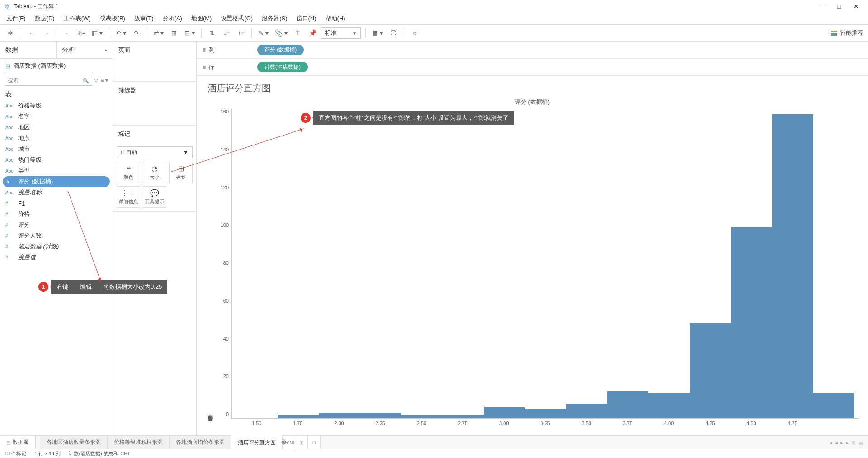  Describe the element at coordinates (56, 160) in the screenshot. I see `field-item: Abc热门等级` at that location.